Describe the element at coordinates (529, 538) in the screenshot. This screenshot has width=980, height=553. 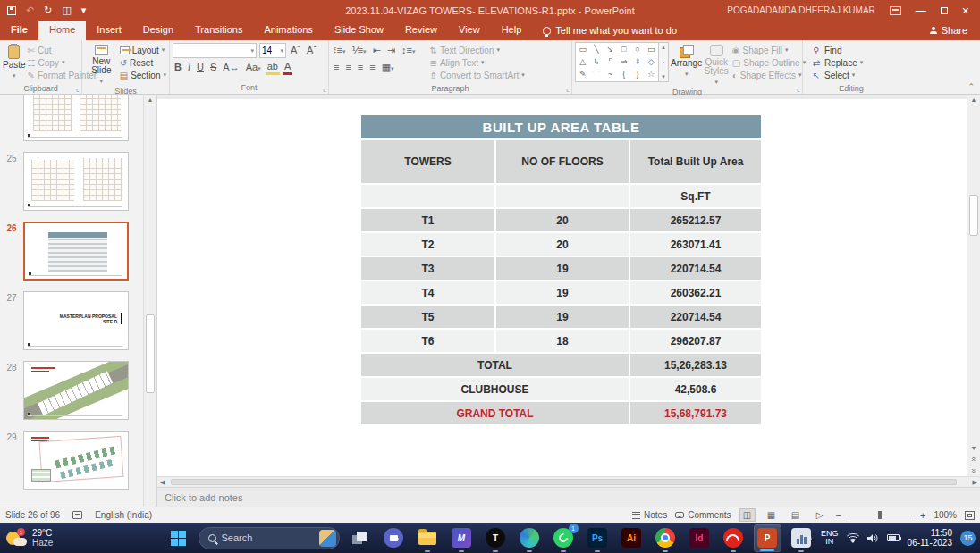
I see `edge-button` at that location.